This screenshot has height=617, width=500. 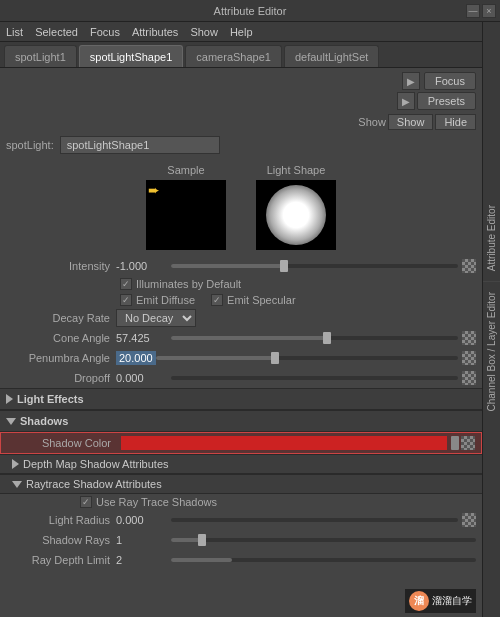 What do you see at coordinates (155, 32) in the screenshot?
I see `menu-attributes: Attributes` at bounding box center [155, 32].